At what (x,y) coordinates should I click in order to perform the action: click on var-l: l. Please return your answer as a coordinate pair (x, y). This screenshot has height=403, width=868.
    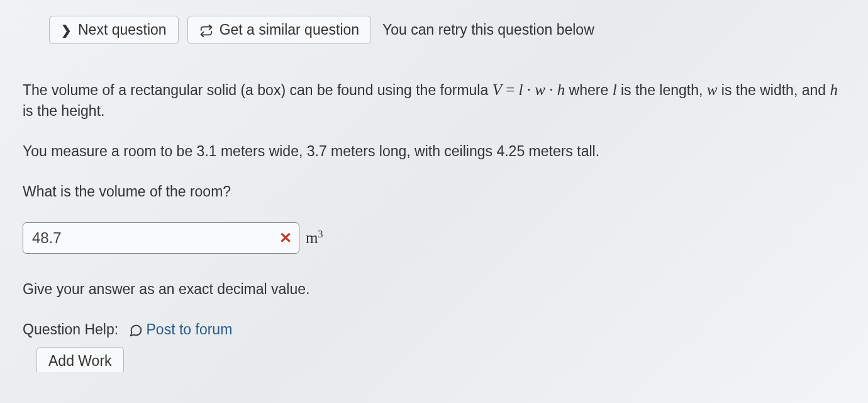
    Looking at the image, I should click on (615, 89).